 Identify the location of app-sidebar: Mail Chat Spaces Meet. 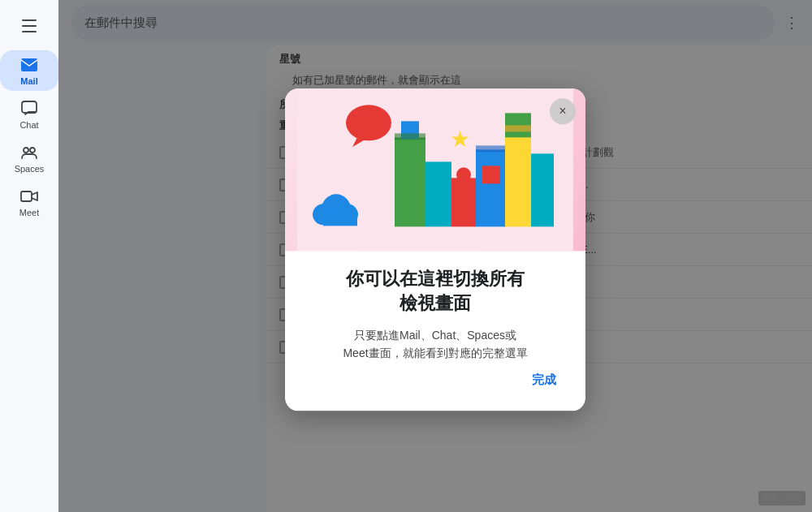
(29, 256).